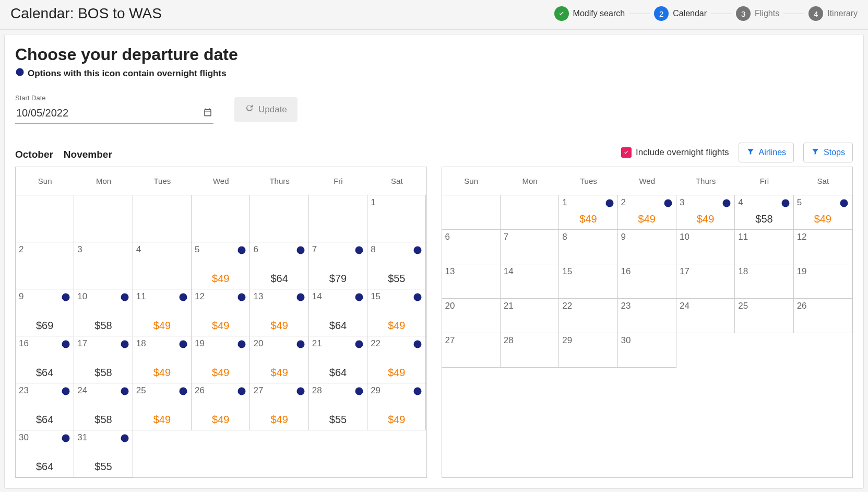  What do you see at coordinates (647, 247) in the screenshot?
I see `calendar-cell: 9` at bounding box center [647, 247].